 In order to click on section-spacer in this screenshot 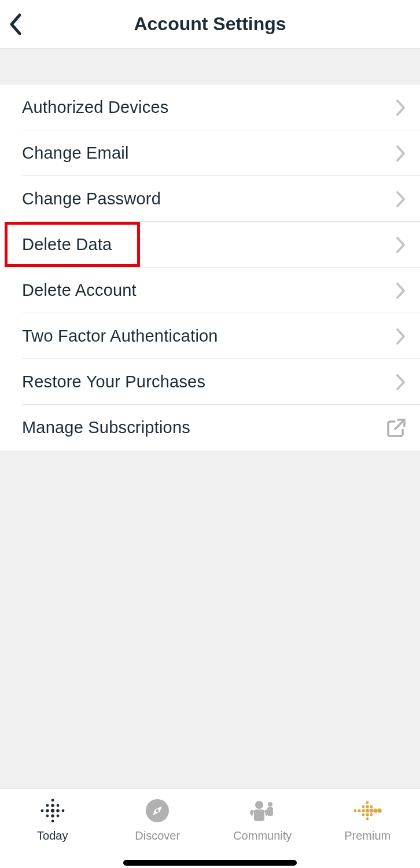, I will do `click(210, 67)`.